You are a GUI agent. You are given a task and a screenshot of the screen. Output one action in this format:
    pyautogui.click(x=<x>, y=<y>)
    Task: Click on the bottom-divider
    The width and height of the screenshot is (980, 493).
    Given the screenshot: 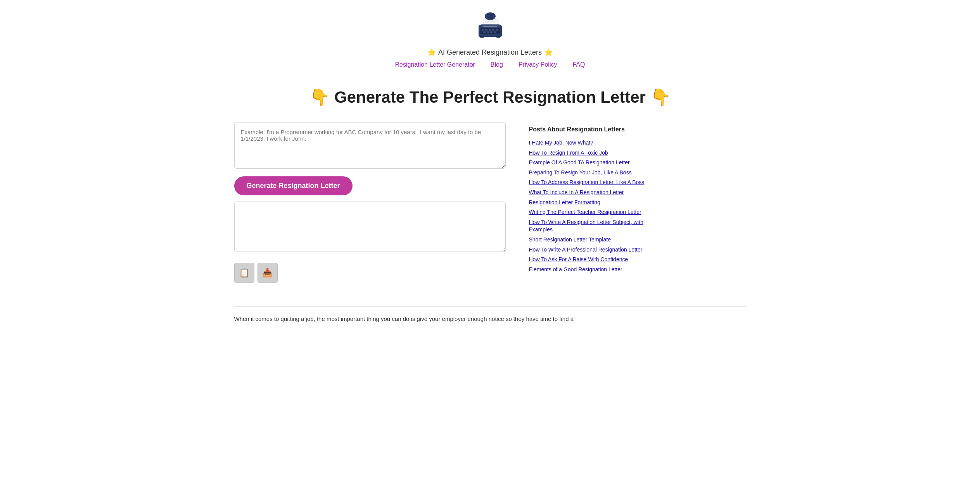 What is the action you would take?
    pyautogui.click(x=490, y=306)
    